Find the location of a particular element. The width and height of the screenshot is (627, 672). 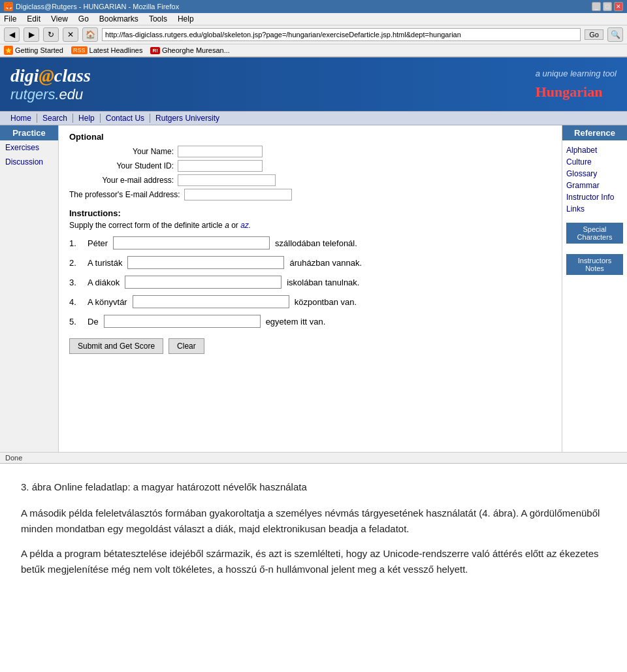

special-chars-label2: Characters is located at coordinates (594, 237).